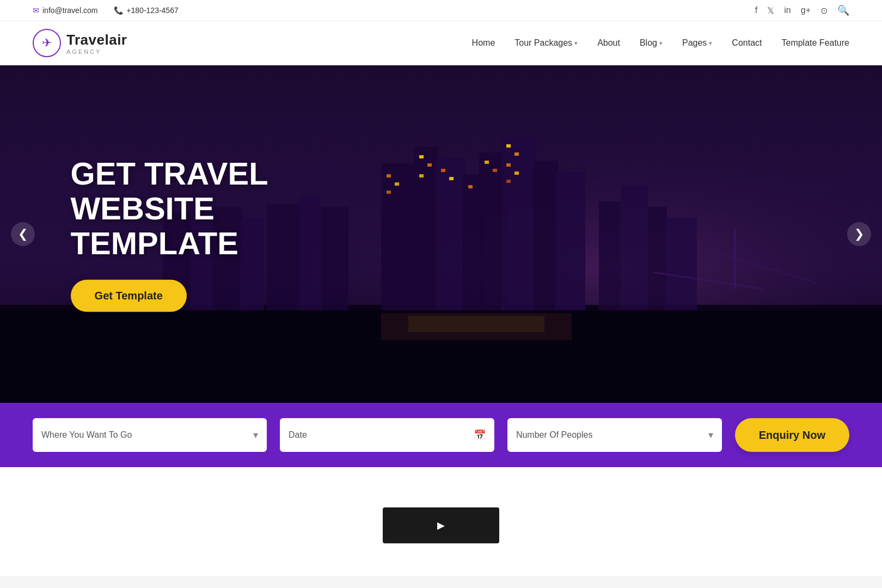  Describe the element at coordinates (441, 435) in the screenshot. I see `search-bar: Where You Want To Go ▾ Date 📅 Number Of …` at that location.